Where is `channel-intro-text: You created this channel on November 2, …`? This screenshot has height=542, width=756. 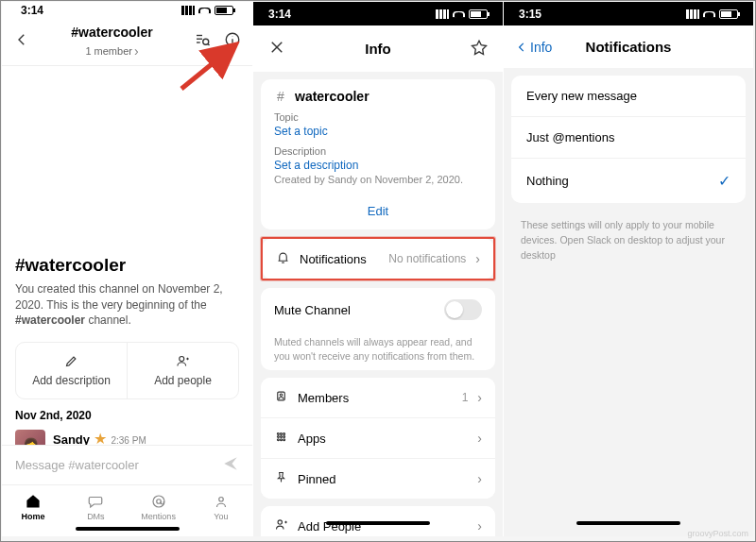
channel-intro-text: You created this channel on November 2, … is located at coordinates (127, 305).